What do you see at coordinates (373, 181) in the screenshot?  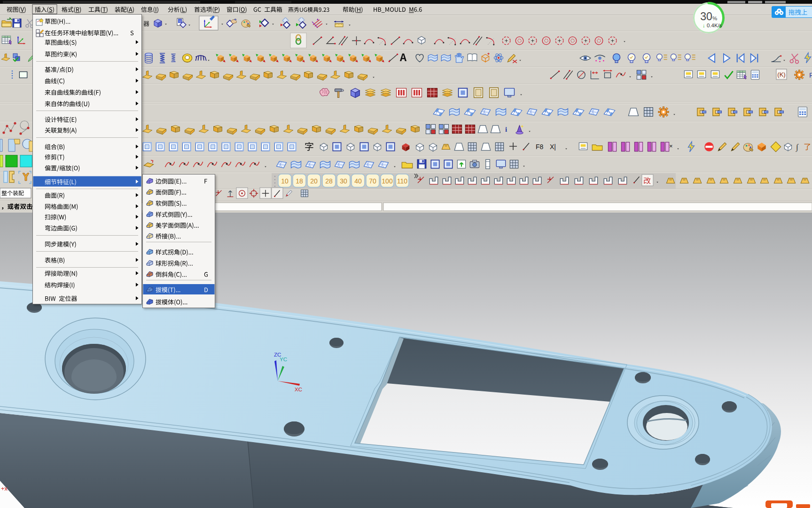 I see `svg-text: 70` at bounding box center [373, 181].